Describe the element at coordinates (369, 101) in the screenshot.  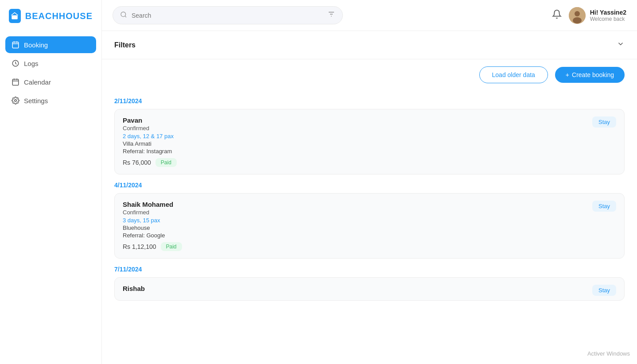
I see `date-label-0: 2/11/2024` at that location.